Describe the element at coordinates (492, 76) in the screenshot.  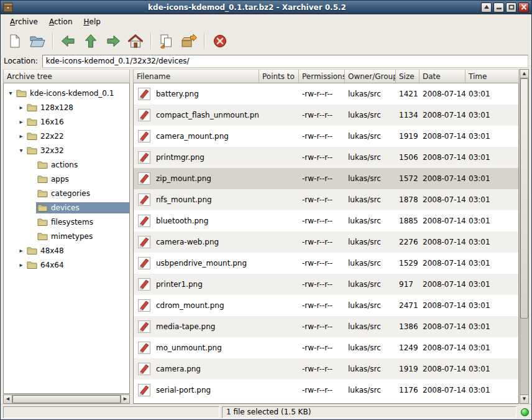
I see `column-header-time: Time` at that location.